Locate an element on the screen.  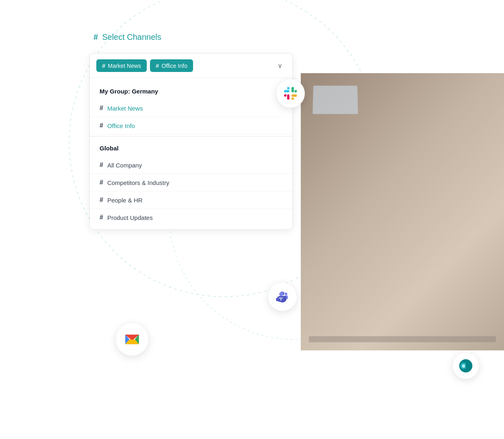
slack-icon-circle is located at coordinates (291, 93).